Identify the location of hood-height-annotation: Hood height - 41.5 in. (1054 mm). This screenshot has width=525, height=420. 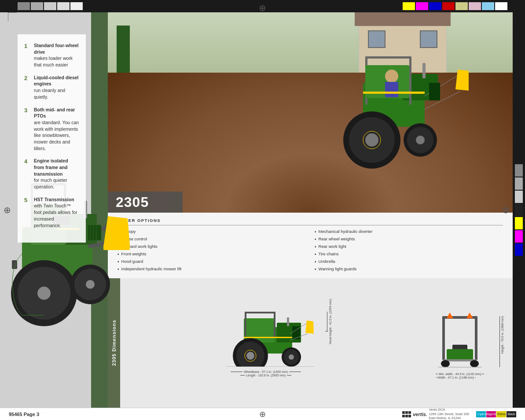
(329, 321).